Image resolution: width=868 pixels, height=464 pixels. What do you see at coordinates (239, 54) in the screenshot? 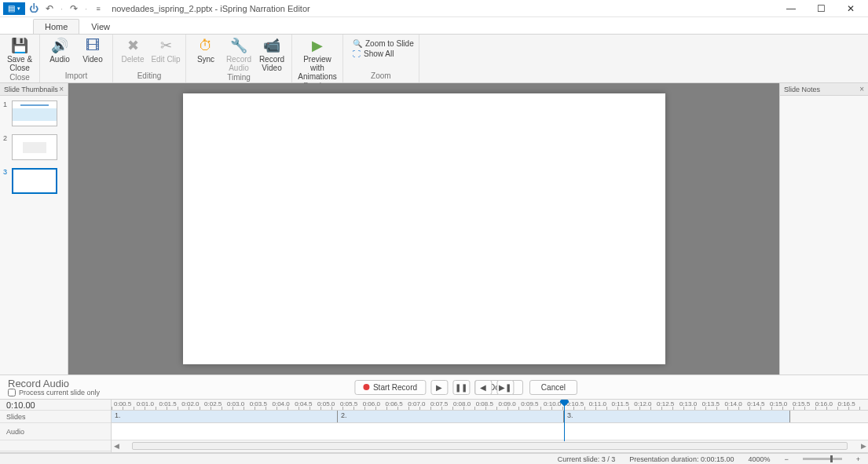
I see `record-audio-button: 🔧 Record Audio` at bounding box center [239, 54].